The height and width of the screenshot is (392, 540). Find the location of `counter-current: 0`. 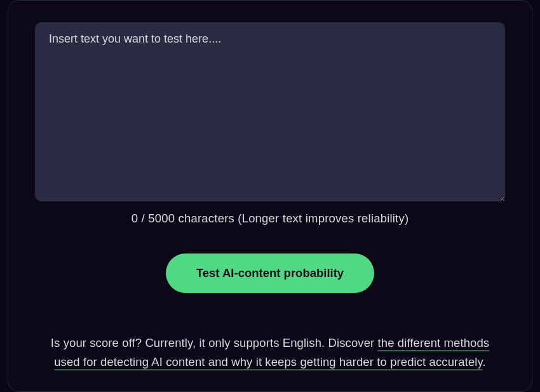

counter-current: 0 is located at coordinates (135, 219).